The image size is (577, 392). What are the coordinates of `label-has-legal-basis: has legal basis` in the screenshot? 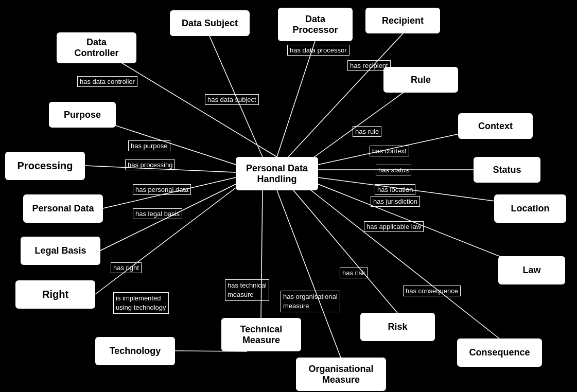 It's located at (158, 214).